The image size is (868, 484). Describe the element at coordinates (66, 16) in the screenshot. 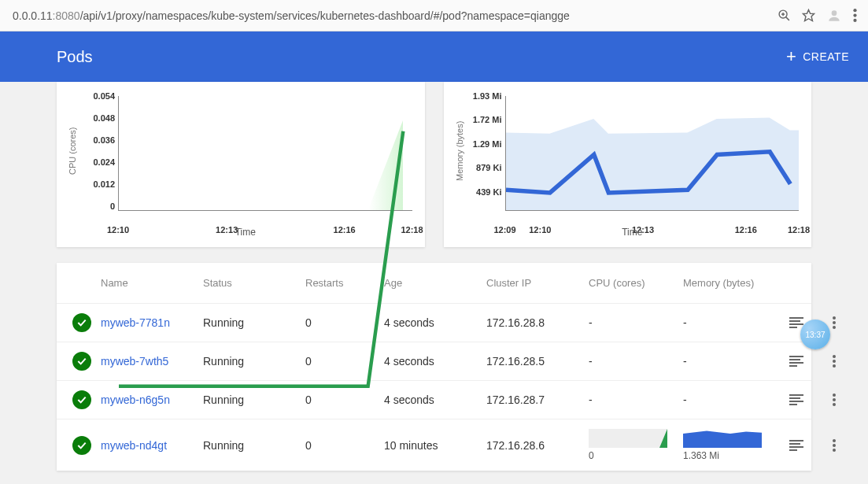

I see `url-port: :8080` at that location.